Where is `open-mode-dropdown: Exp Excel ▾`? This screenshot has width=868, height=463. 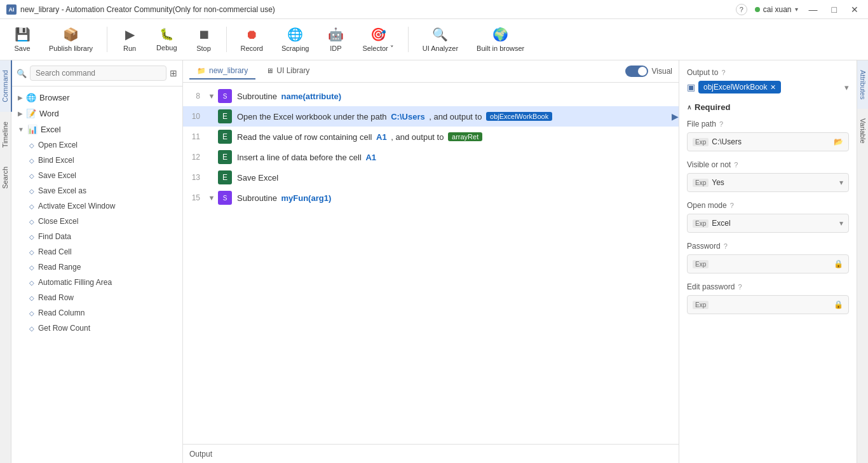
open-mode-dropdown: Exp Excel ▾ is located at coordinates (768, 223).